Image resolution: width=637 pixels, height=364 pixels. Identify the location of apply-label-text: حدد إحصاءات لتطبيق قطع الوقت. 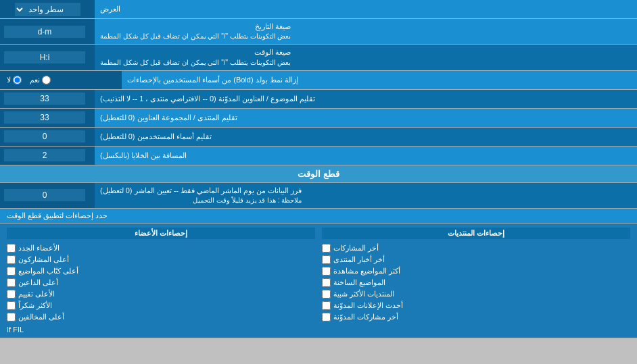
(57, 216).